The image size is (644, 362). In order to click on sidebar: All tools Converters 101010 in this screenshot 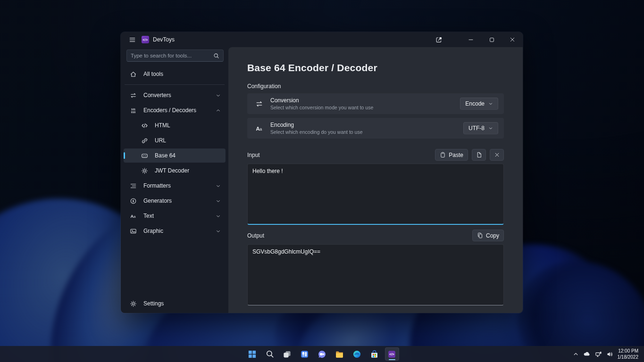, I will do `click(175, 180)`.